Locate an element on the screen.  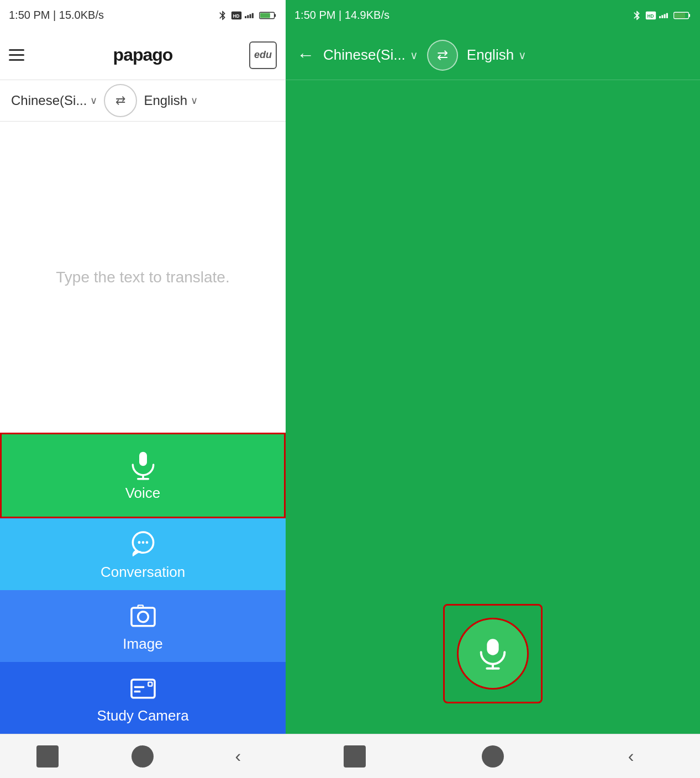
time-status-right: 1:50 PM | 14.9KB/s is located at coordinates (342, 15).